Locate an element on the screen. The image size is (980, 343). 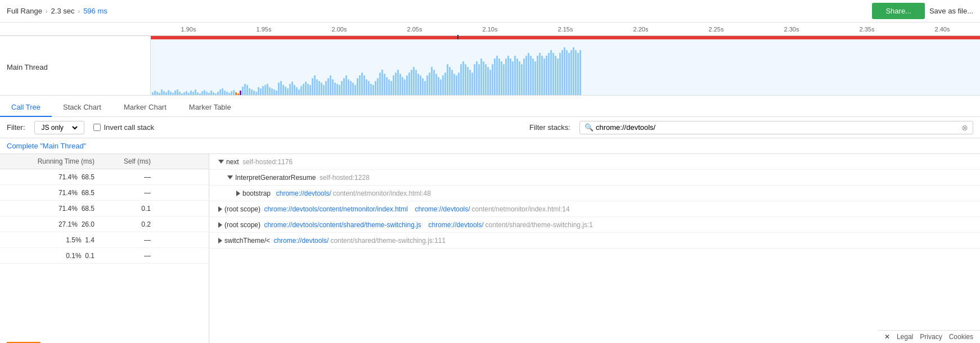
close-button: ✕ is located at coordinates (887, 337).